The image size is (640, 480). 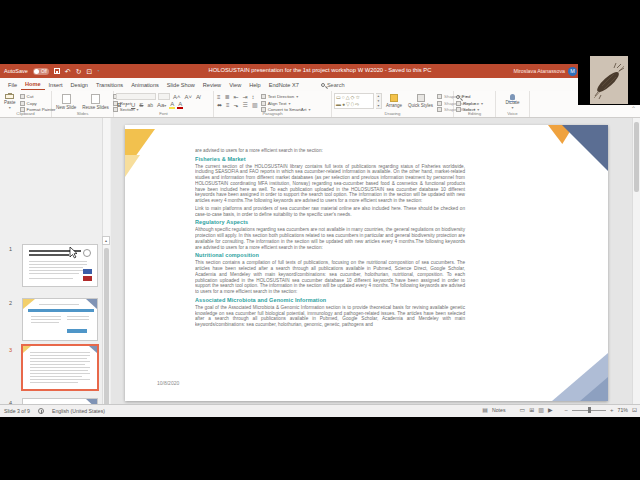 What do you see at coordinates (590, 410) in the screenshot?
I see `zoom-slider-thumb` at bounding box center [590, 410].